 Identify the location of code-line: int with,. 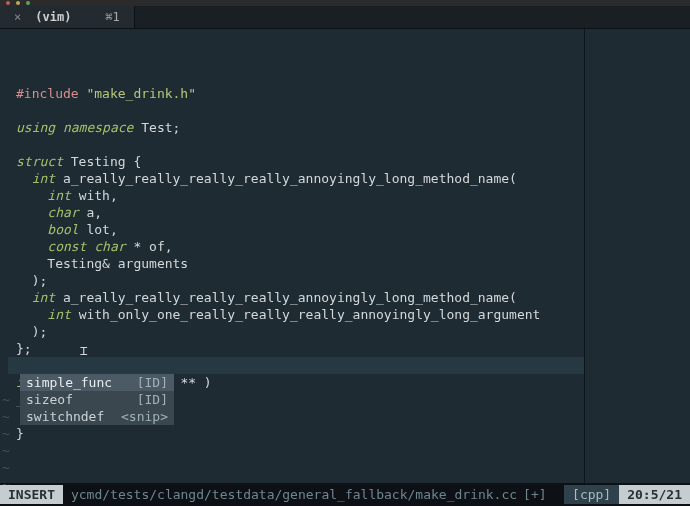
(296, 196).